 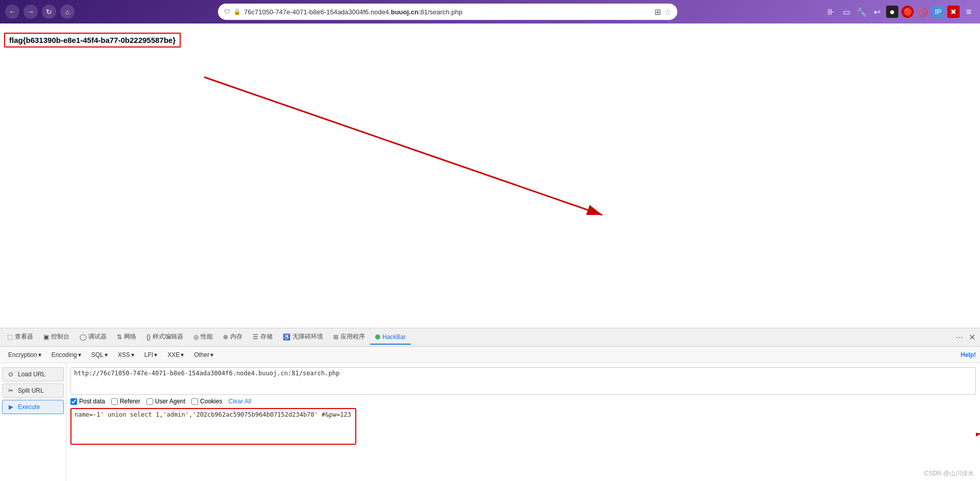 I want to click on flag-text: flag{b631390b-e8e1-45f4-ba77-0b22295587b…, so click(x=92, y=40).